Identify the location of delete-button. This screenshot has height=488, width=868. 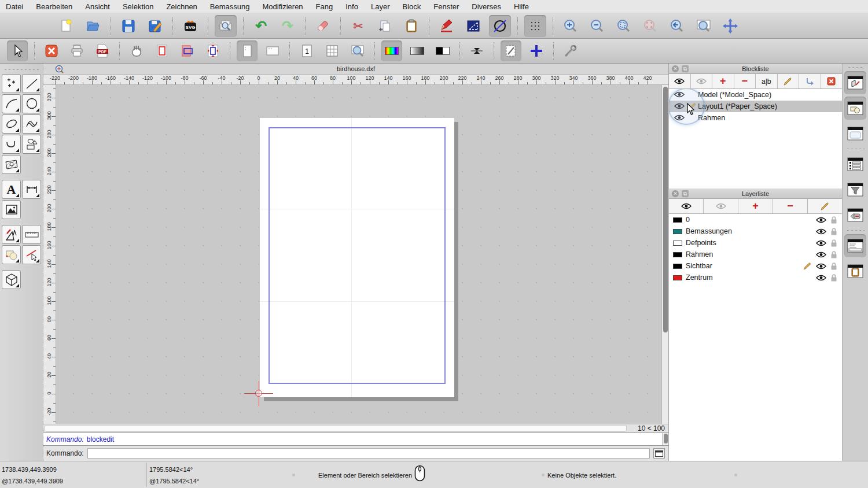
(323, 26).